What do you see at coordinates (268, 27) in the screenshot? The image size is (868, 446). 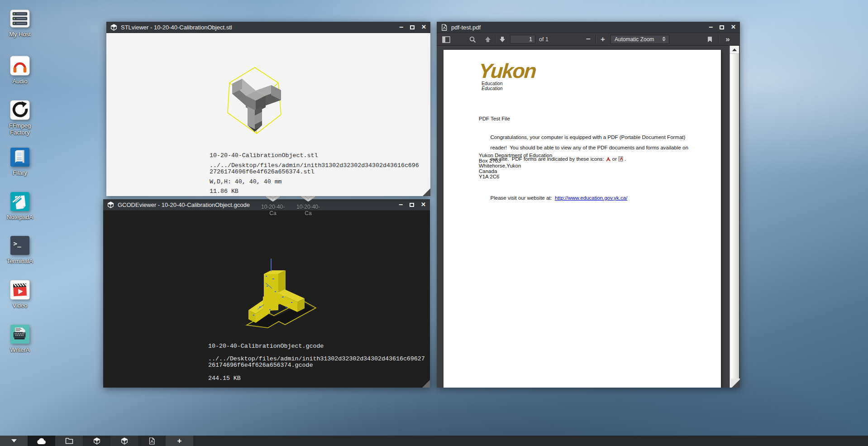 I see `stlviewer-titlebar: STLviewer - 10-20-40-CalibrationObject.s…` at bounding box center [268, 27].